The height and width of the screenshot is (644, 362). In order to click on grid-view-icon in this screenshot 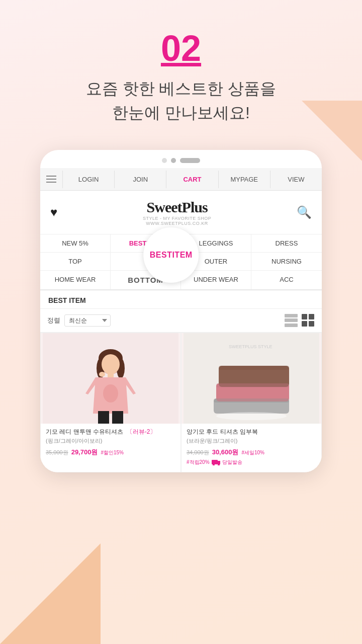, I will do `click(308, 320)`.